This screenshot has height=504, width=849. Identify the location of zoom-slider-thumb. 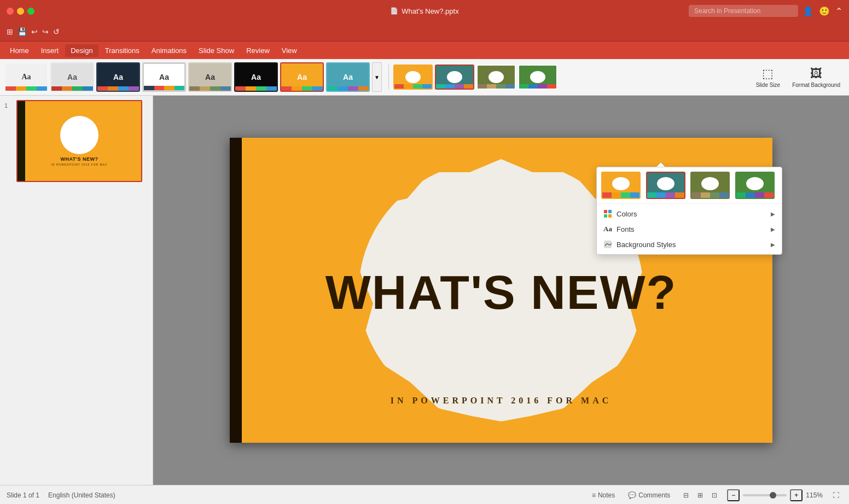
(773, 495).